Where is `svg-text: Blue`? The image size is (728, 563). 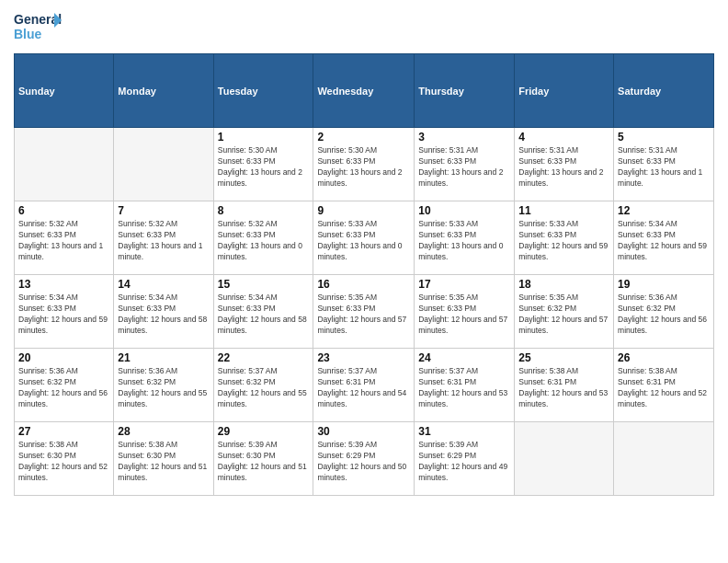 svg-text: Blue is located at coordinates (28, 34).